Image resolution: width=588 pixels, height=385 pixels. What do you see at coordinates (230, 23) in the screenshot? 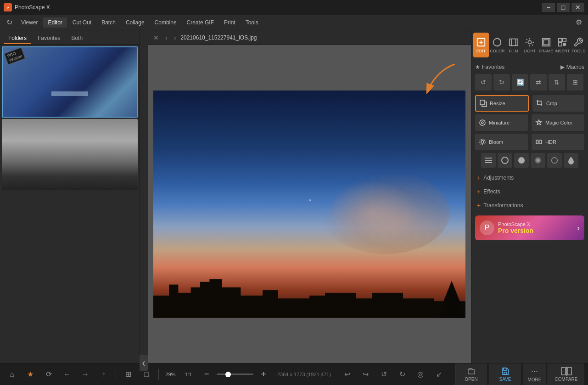
I see `menu-item-print: Print` at bounding box center [230, 23].